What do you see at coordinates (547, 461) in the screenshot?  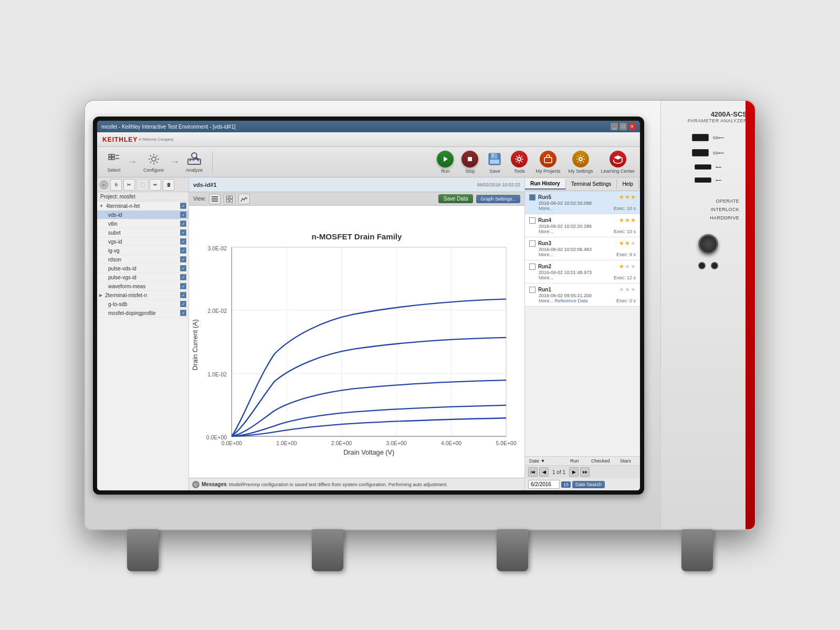 I see `sort-date: Date ▼` at bounding box center [547, 461].